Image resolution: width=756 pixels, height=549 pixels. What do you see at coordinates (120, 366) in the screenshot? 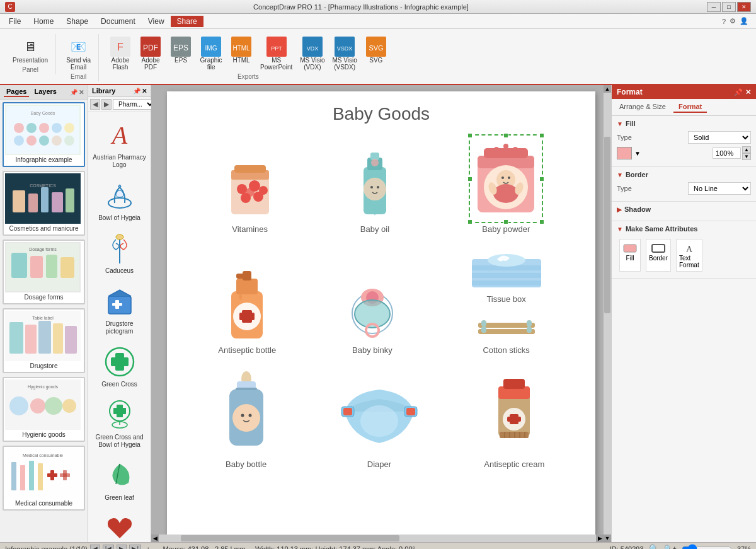
I see `library-item-green-cross: Green Cross` at bounding box center [120, 366].